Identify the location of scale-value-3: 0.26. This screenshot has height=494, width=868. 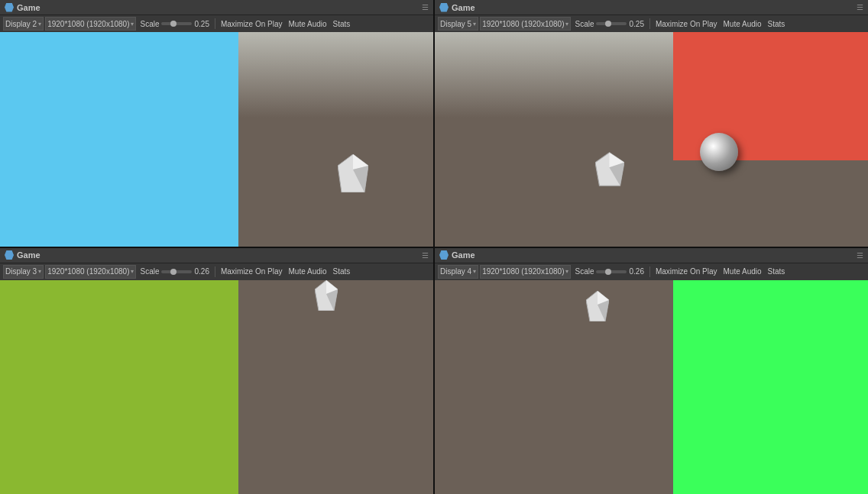
(202, 272).